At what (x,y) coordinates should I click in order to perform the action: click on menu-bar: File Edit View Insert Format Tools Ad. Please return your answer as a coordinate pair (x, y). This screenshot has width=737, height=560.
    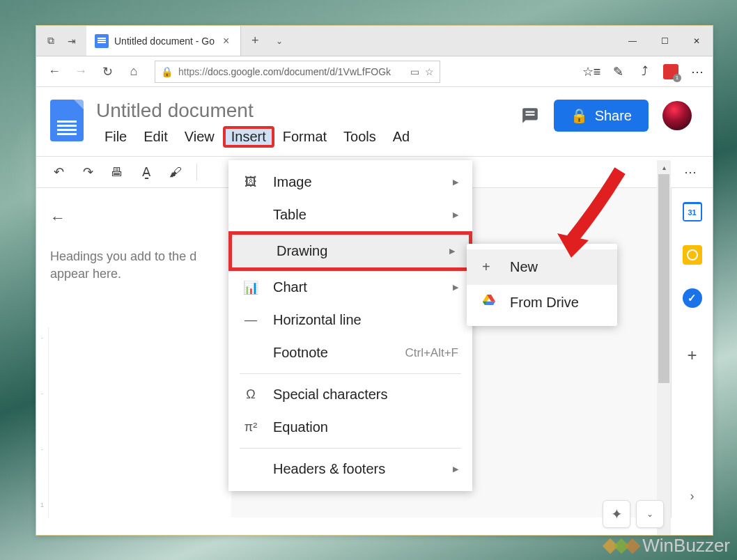
    Looking at the image, I should click on (302, 137).